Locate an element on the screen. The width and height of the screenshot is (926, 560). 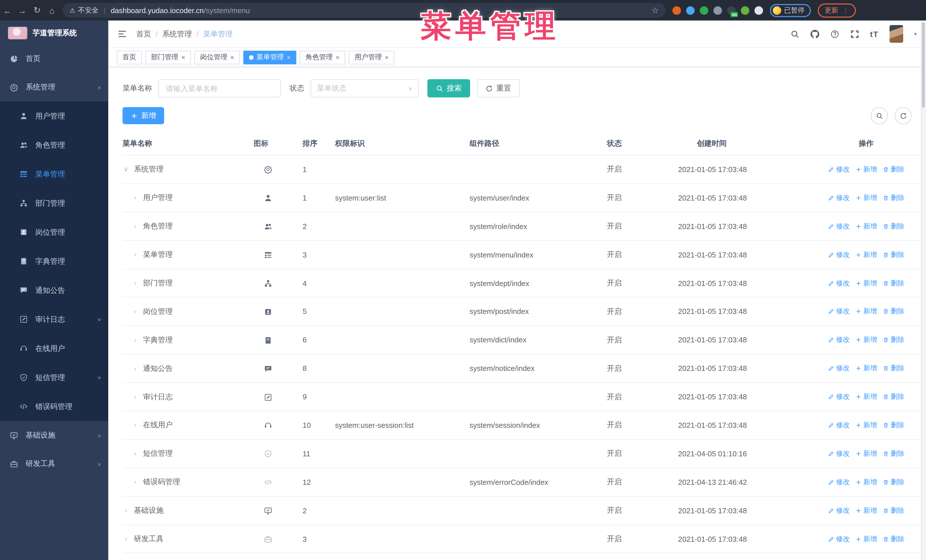
proxy-extension: on is located at coordinates (731, 11).